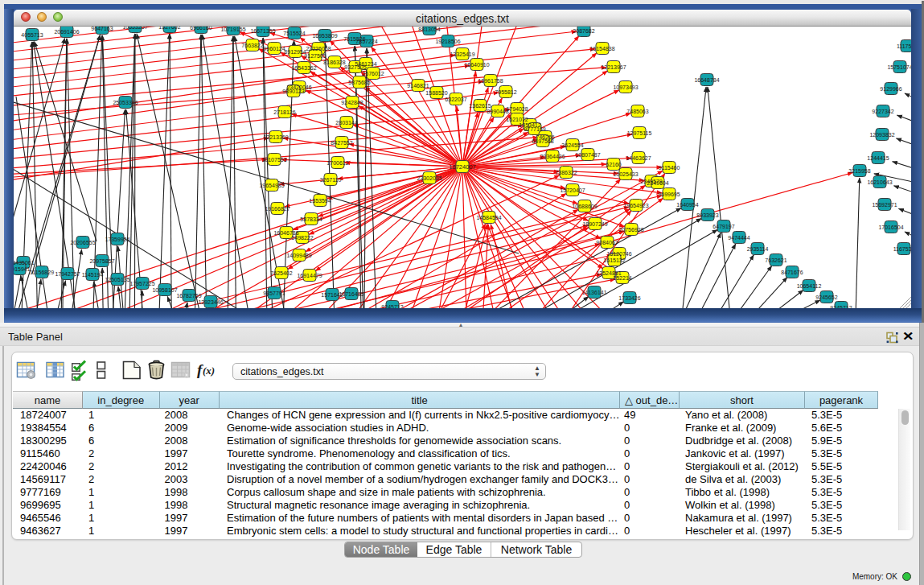 Image resolution: width=924 pixels, height=585 pixels. What do you see at coordinates (626, 87) in the screenshot?
I see `svg-text: 10973493` at bounding box center [626, 87].